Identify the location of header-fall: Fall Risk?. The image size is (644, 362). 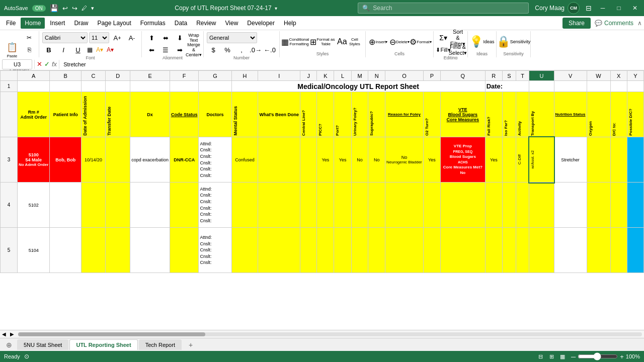
(494, 115).